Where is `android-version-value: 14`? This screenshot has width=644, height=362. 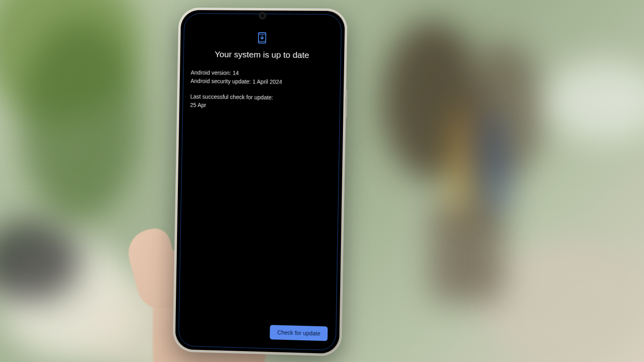 android-version-value: 14 is located at coordinates (236, 73).